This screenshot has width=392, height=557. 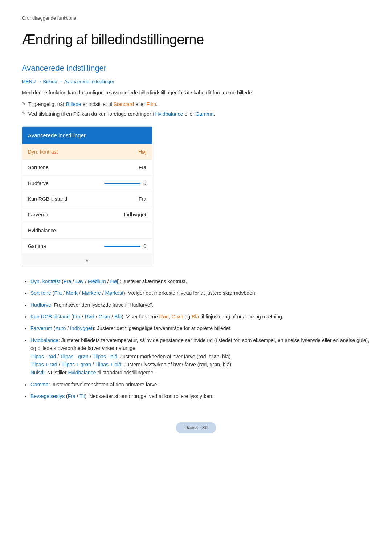 What do you see at coordinates (200, 396) in the screenshot?
I see `bullet-bevaegelseslys: Bevægelseslys (Fra / Til): Nedsætter str…` at bounding box center [200, 396].